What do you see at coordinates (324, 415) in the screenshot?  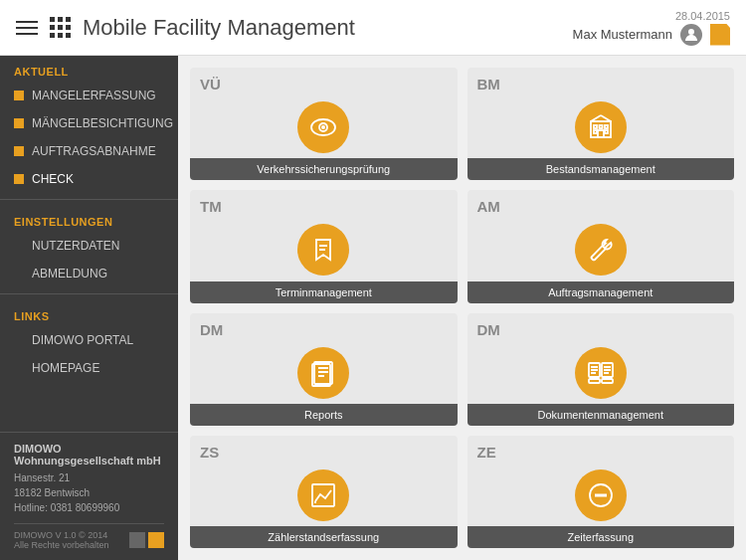 I see `tile-label: Reports` at bounding box center [324, 415].